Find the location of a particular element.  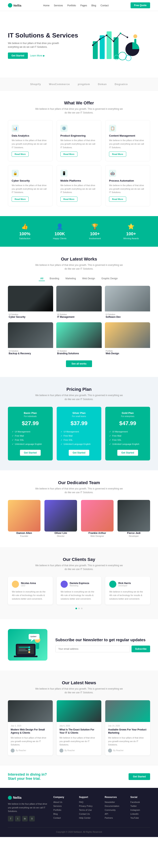

newsletter-image: Update! is located at coordinates (28, 645).